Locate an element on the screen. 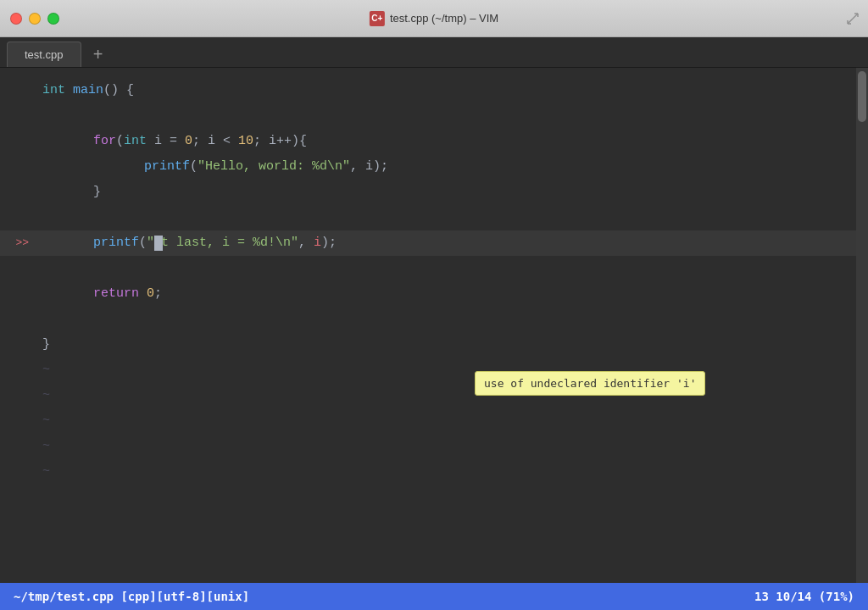 The height and width of the screenshot is (610, 868). code-token: main is located at coordinates (88, 91).